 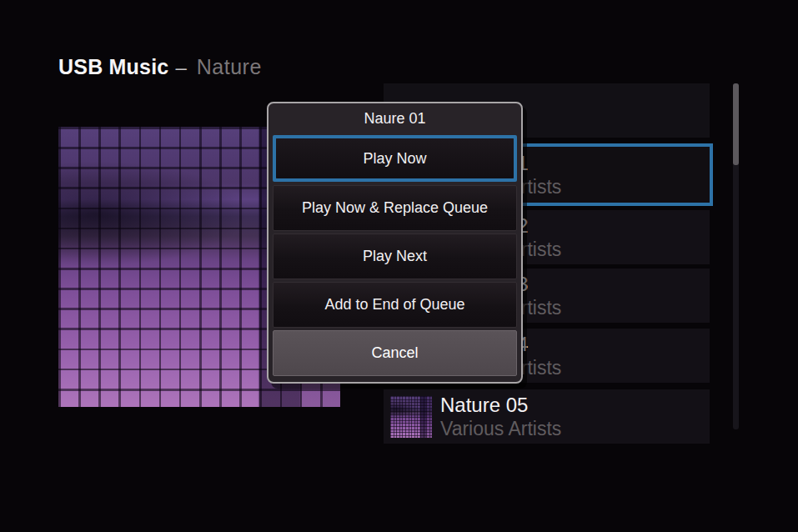 What do you see at coordinates (395, 158) in the screenshot?
I see `play-now-selection-frame: Play Now` at bounding box center [395, 158].